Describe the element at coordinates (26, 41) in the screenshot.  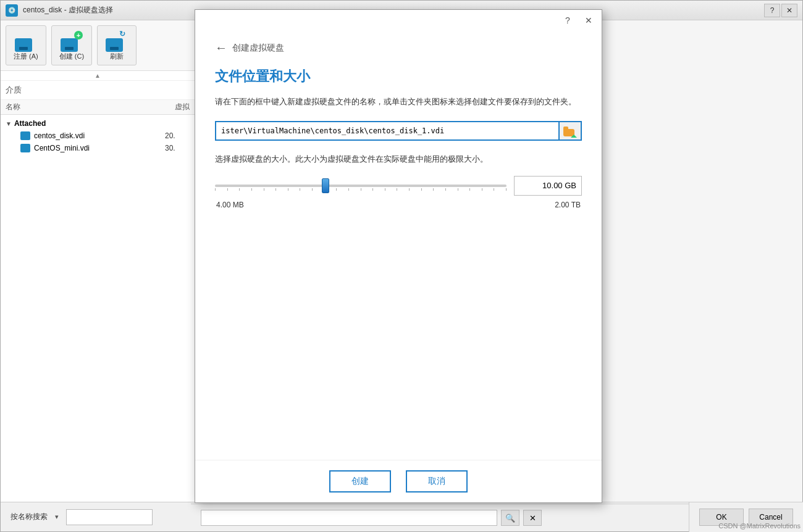
I see `register-icon` at that location.